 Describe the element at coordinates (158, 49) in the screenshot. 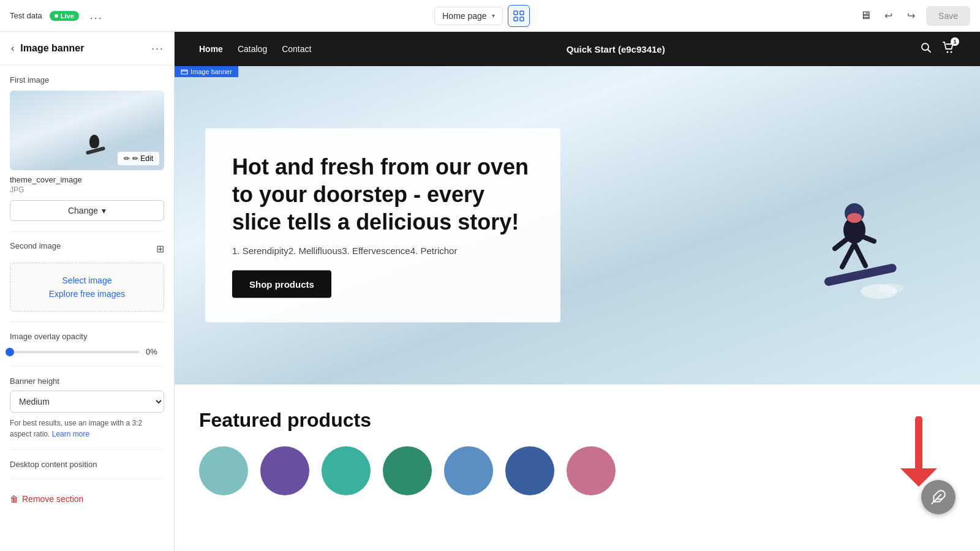

I see `panel-more-button: ···` at that location.